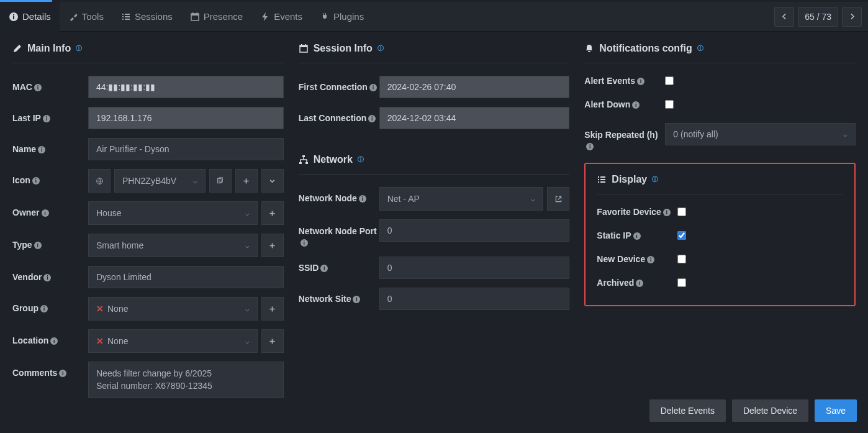 The height and width of the screenshot is (433, 868). What do you see at coordinates (50, 370) in the screenshot?
I see `comments-label: Commentsi` at bounding box center [50, 370].